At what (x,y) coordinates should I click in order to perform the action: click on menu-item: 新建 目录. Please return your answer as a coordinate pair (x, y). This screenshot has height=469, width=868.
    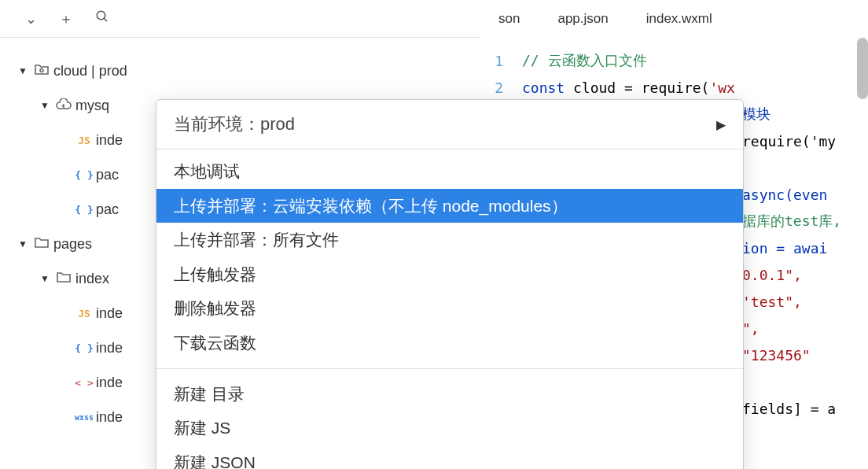
    Looking at the image, I should click on (450, 394).